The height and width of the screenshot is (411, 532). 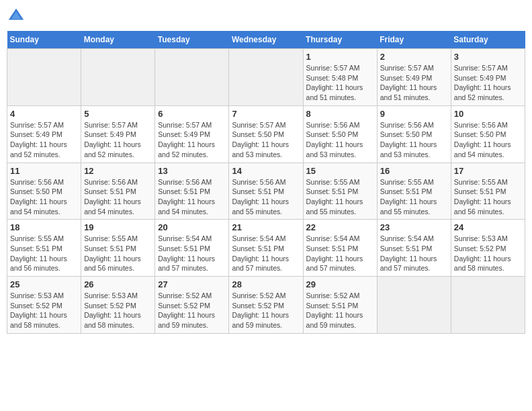 What do you see at coordinates (44, 171) in the screenshot?
I see `day-number: 11` at bounding box center [44, 171].